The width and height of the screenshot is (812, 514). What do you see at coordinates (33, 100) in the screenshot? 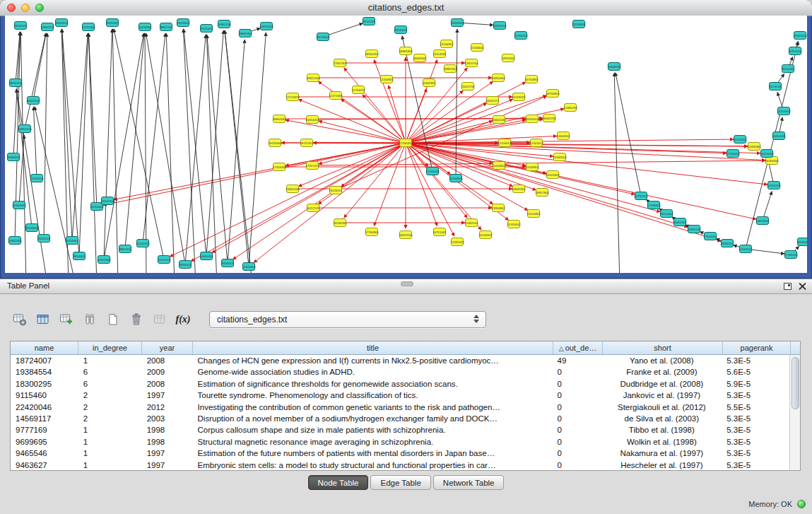
I see `graph-node: 10653102` at bounding box center [33, 100].